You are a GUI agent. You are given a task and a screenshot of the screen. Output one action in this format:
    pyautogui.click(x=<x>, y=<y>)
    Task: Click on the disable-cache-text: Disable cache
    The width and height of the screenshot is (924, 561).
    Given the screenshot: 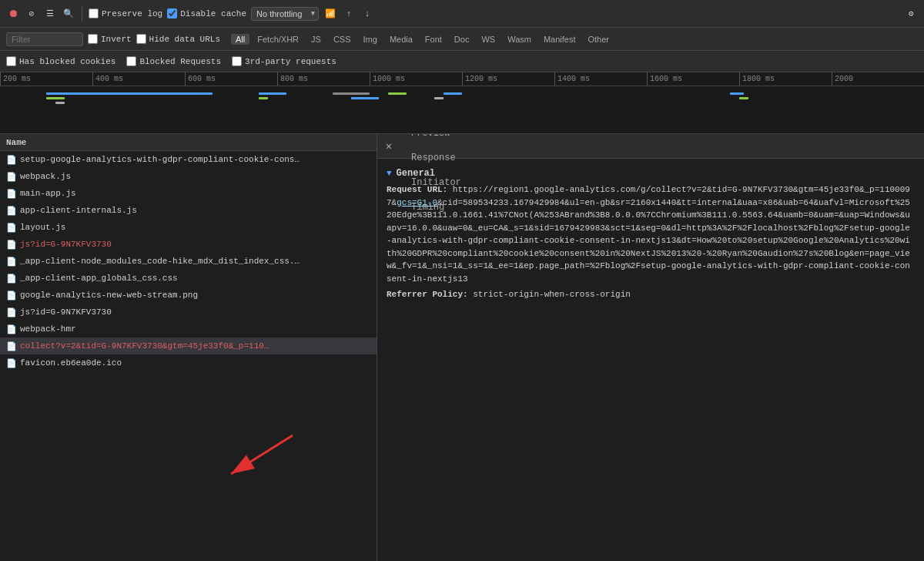 What is the action you would take?
    pyautogui.click(x=213, y=14)
    